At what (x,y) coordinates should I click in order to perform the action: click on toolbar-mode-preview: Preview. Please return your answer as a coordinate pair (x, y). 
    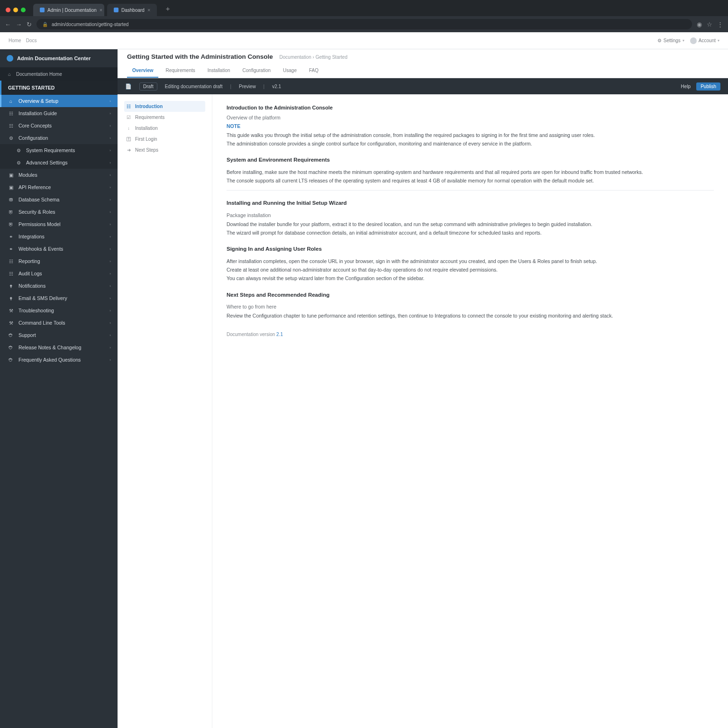
    Looking at the image, I should click on (247, 86).